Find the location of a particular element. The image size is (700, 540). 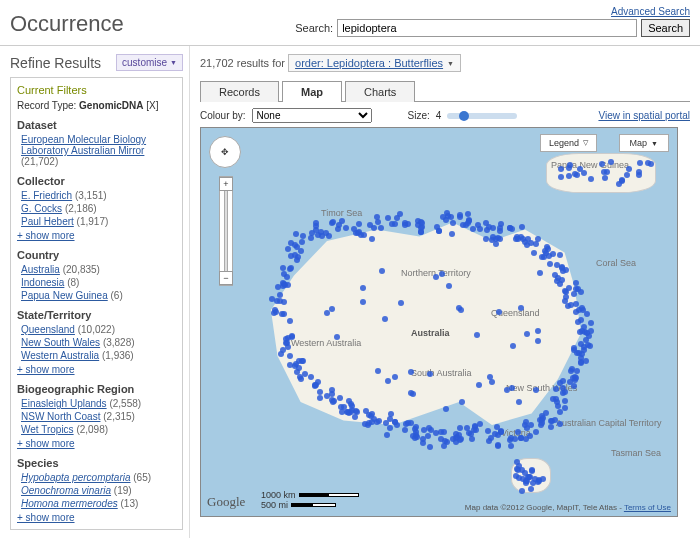

facet-link: Homona mermerodes is located at coordinates (70, 504).